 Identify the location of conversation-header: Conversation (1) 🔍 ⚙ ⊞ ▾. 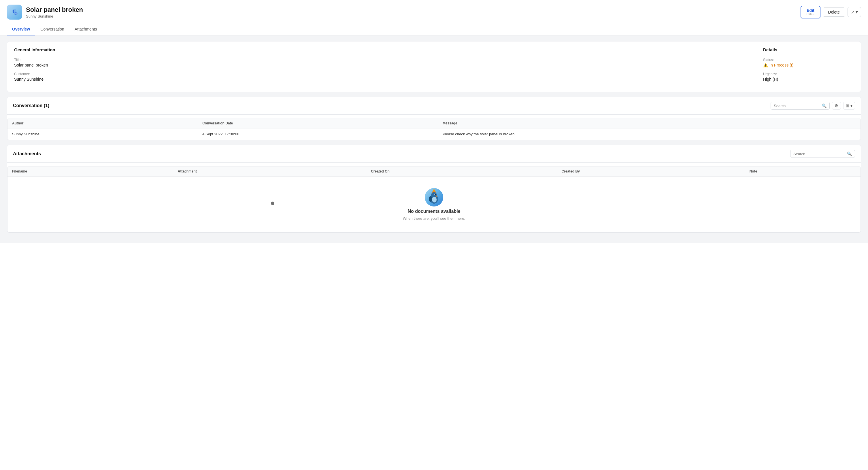
(434, 106).